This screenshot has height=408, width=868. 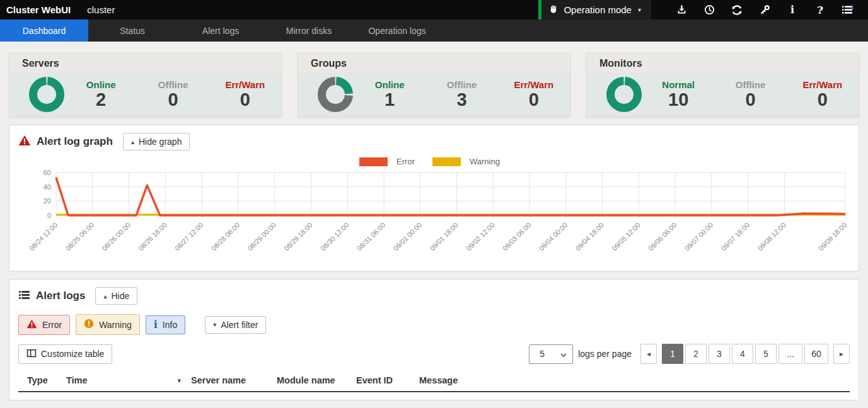 I want to click on caret-down-icon: ▾, so click(x=214, y=325).